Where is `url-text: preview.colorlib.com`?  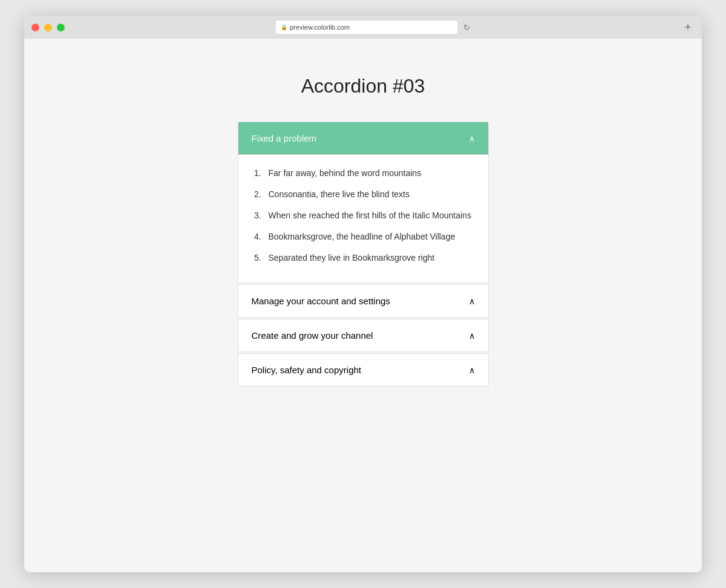 url-text: preview.colorlib.com is located at coordinates (319, 27).